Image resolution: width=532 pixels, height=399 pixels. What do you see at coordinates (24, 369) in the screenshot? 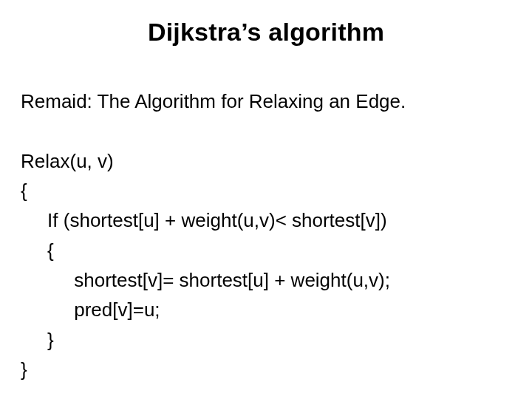
I see `code-line-8: }` at bounding box center [24, 369].